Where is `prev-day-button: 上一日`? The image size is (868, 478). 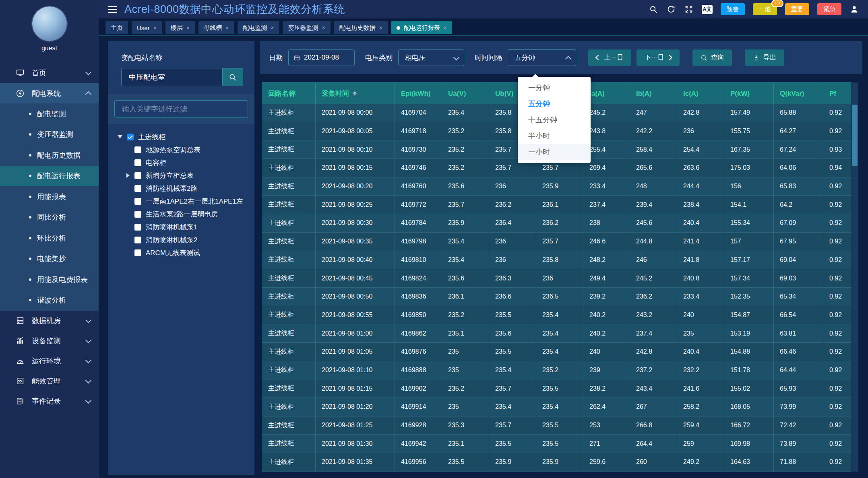
prev-day-button: 上一日 is located at coordinates (610, 58).